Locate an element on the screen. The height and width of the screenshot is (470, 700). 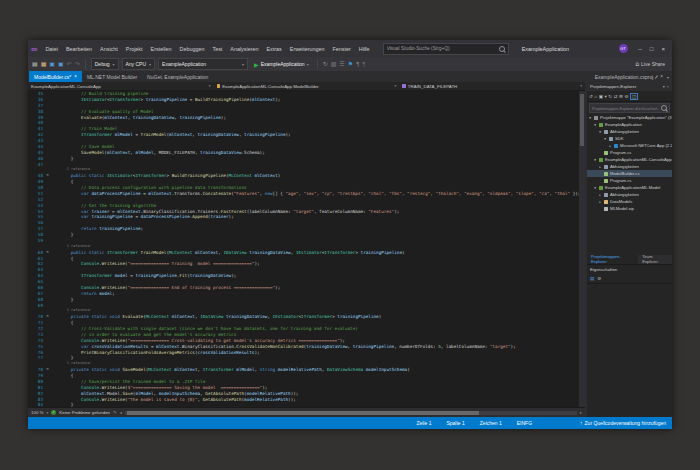
tree-item-microsoft-netcore-app-2-2-0: ▸Microsoft.NETCore.App (2.2.0) is located at coordinates (630, 146).